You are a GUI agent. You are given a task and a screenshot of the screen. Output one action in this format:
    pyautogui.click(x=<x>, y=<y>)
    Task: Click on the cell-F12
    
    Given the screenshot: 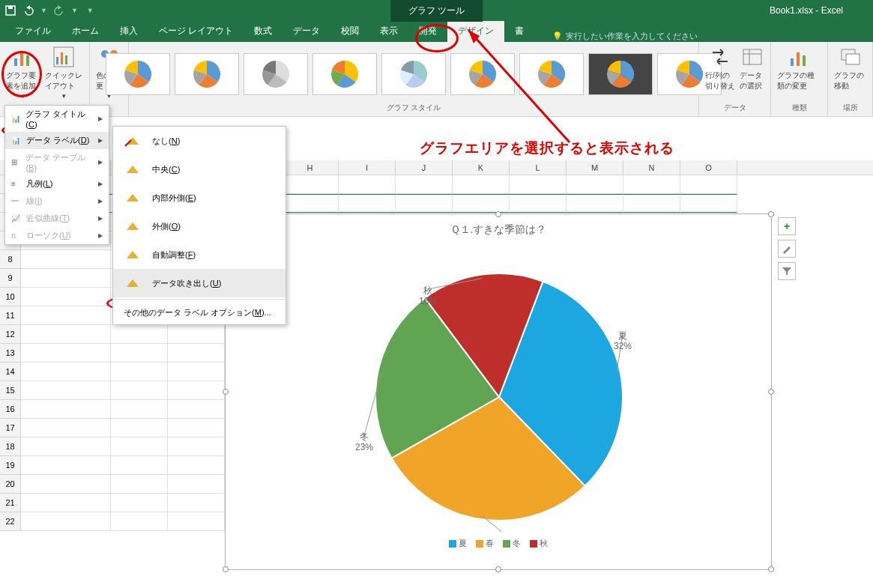 What is the action you would take?
    pyautogui.click(x=196, y=334)
    